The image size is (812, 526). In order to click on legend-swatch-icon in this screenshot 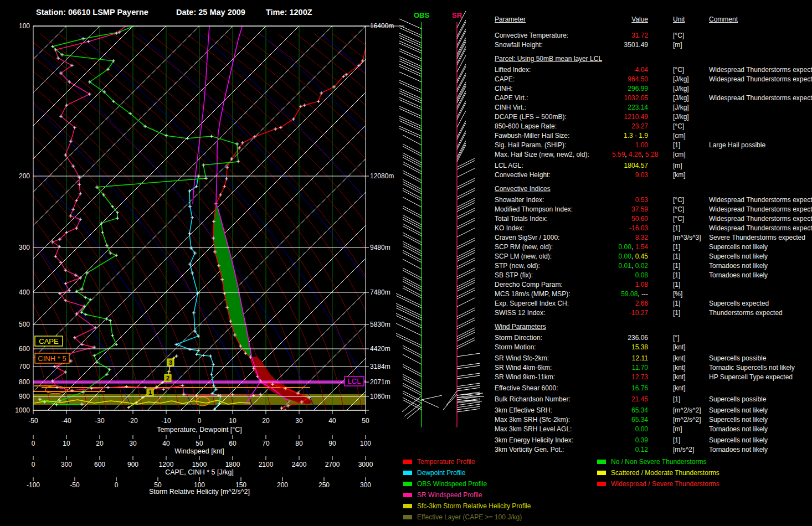, I will do `click(602, 462)`.